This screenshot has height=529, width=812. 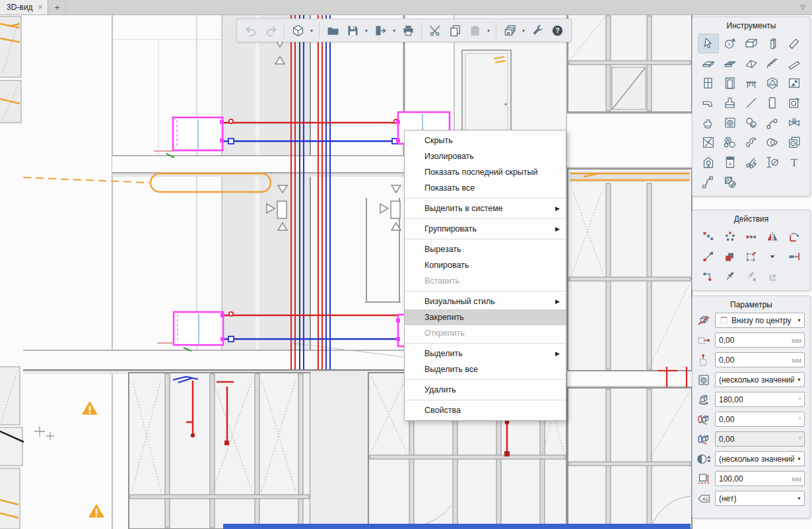 I want to click on copy-button, so click(x=455, y=30).